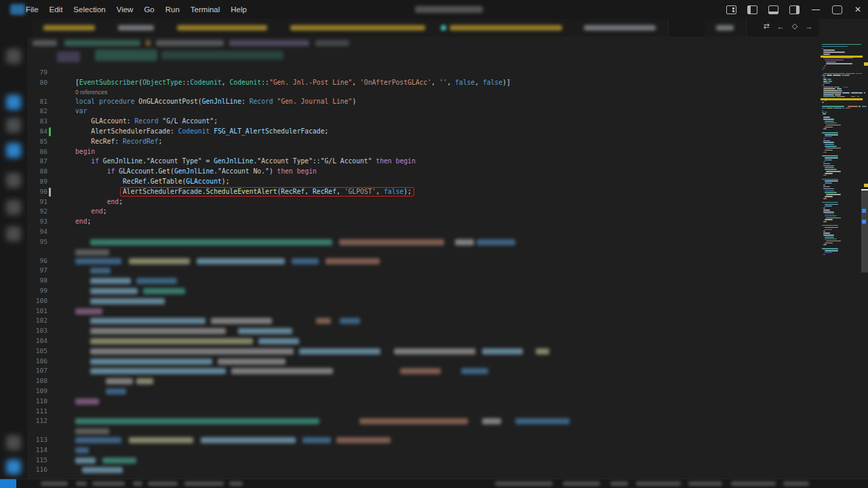 This screenshot has height=488, width=868. I want to click on code-line: 111, so click(423, 412).